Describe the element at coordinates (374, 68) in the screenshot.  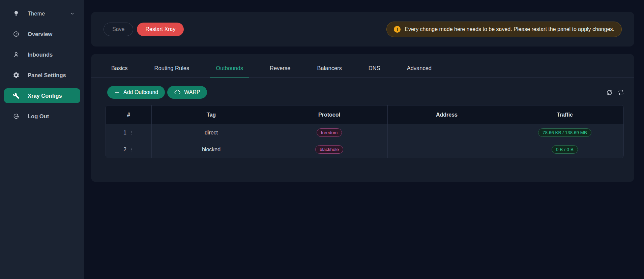
I see `tab-label: DNS` at that location.